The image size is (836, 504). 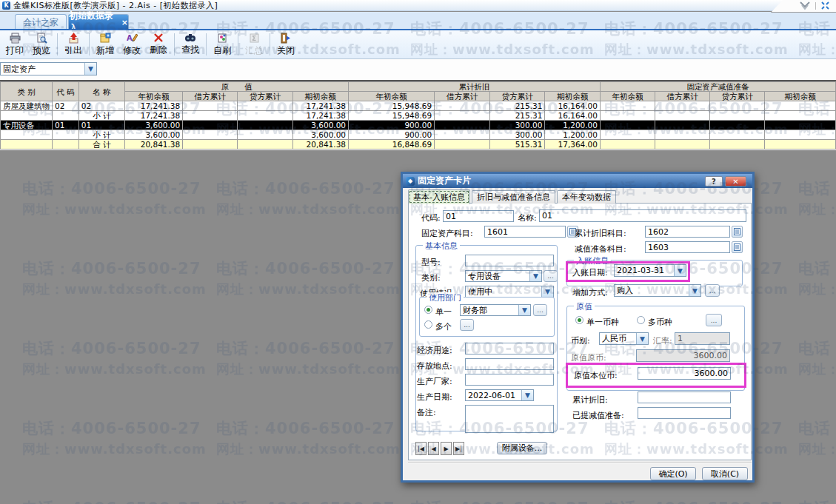 I want to click on table-row-data: 房屋及建筑物020217,241.3817,241.3815,948.69215…, so click(x=418, y=107).